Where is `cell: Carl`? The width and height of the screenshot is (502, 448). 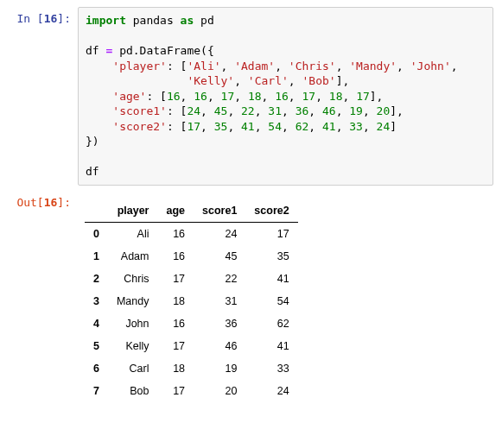
cell: Carl is located at coordinates (133, 369).